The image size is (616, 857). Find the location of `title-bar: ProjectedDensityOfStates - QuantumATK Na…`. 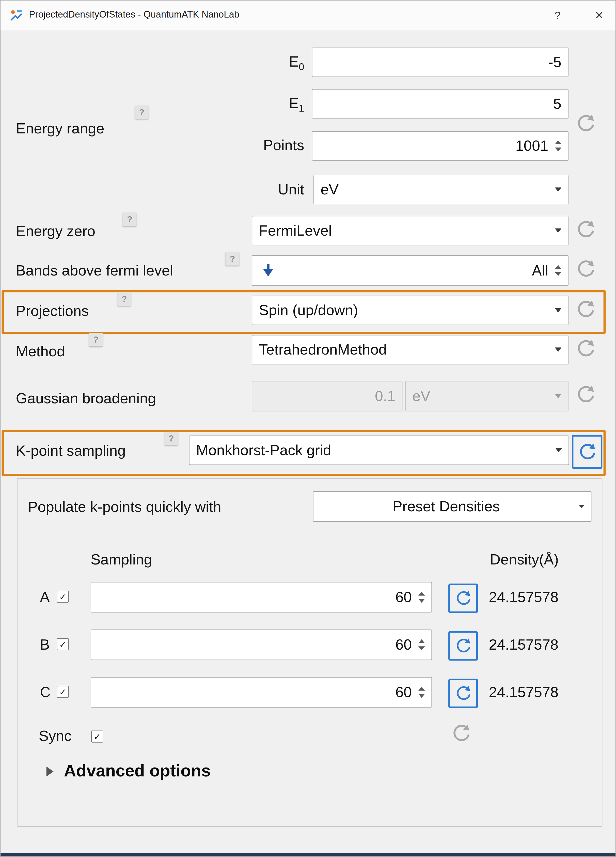

title-bar: ProjectedDensityOfStates - QuantumATK Na… is located at coordinates (308, 15).